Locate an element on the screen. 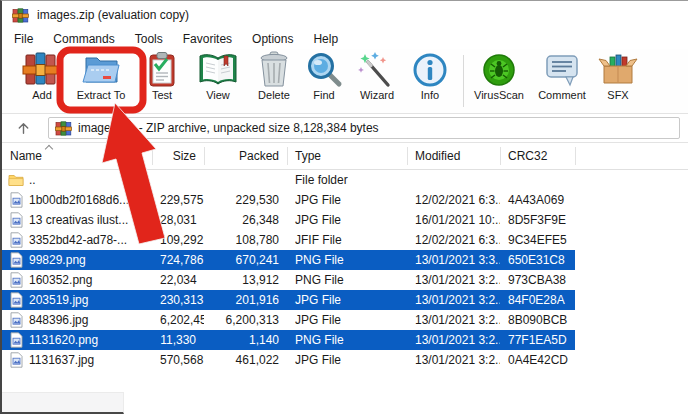 This screenshot has width=688, height=414. menu-options: Options is located at coordinates (272, 39).